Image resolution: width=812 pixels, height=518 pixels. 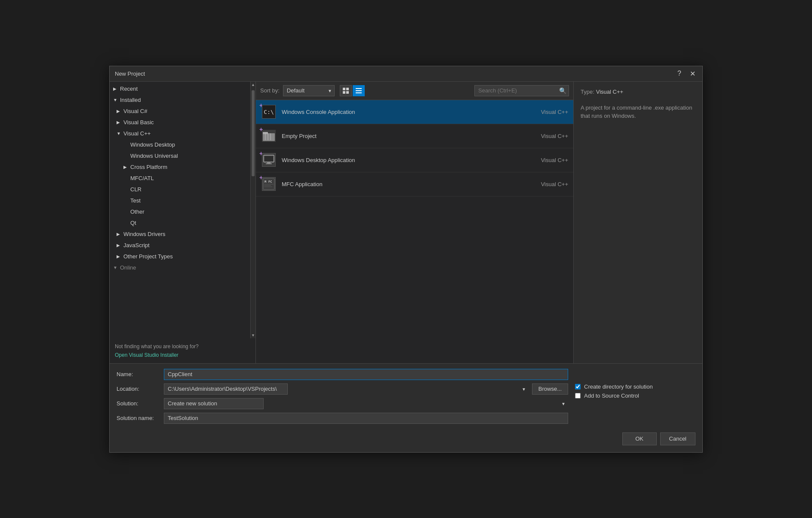 What do you see at coordinates (180, 178) in the screenshot?
I see `sidebar-item-mfc-atl: MFC/ATL` at bounding box center [180, 178].